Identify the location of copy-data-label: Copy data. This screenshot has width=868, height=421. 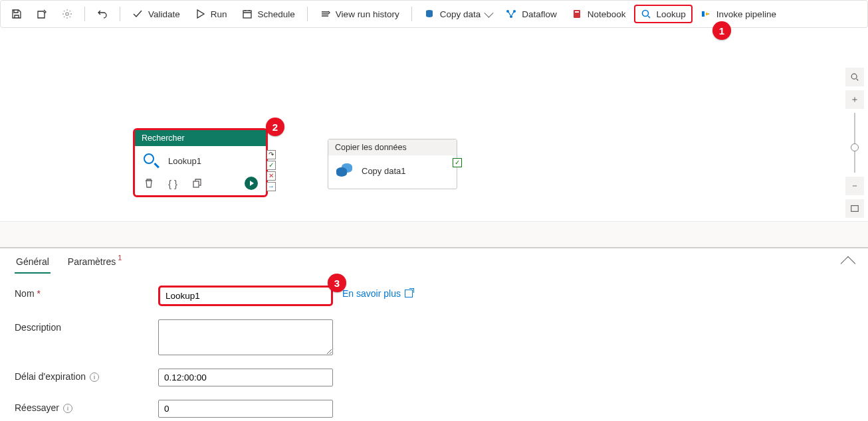
(461, 15).